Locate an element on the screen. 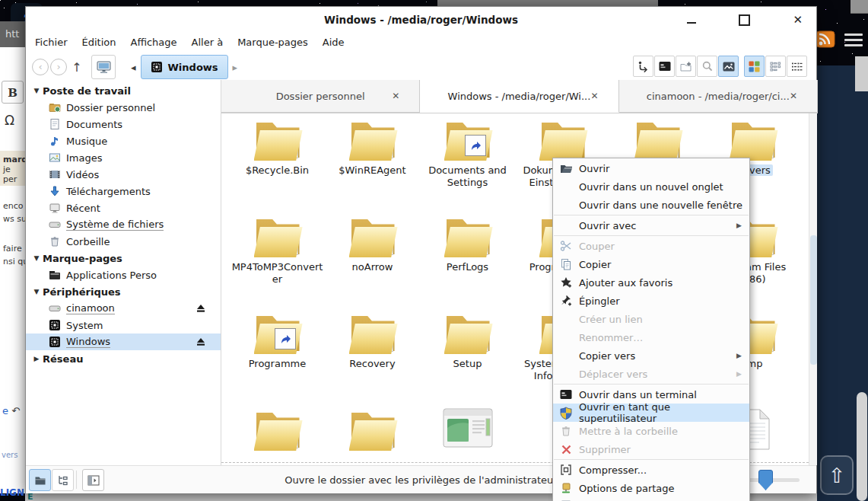 The height and width of the screenshot is (501, 868). menu-edition: Édition is located at coordinates (99, 43).